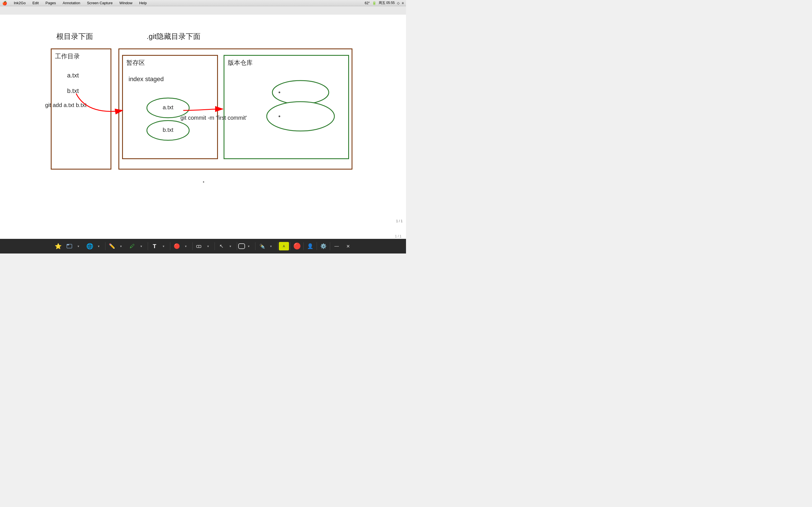 The height and width of the screenshot is (507, 812). I want to click on staging-ellipses: a.txt b.txt, so click(171, 108).